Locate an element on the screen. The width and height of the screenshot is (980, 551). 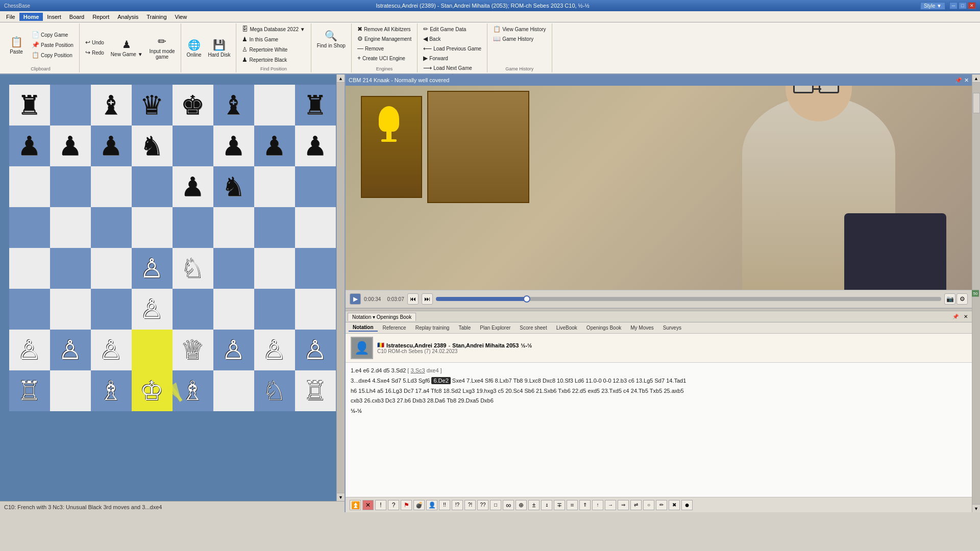
annot-darr-btn: ⇒ is located at coordinates (623, 505).